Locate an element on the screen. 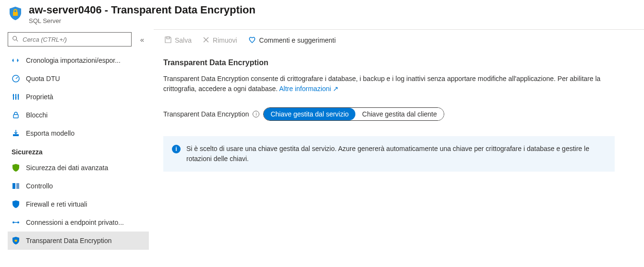 This screenshot has height=267, width=644. save-button: Salva is located at coordinates (178, 40).